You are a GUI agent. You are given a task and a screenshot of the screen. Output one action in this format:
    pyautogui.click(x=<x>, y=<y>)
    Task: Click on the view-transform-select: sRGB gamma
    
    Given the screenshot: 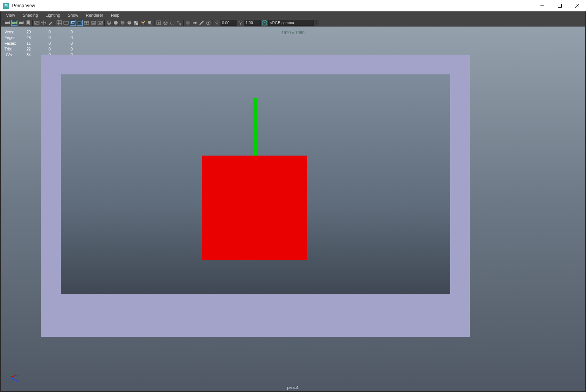 What is the action you would take?
    pyautogui.click(x=291, y=23)
    